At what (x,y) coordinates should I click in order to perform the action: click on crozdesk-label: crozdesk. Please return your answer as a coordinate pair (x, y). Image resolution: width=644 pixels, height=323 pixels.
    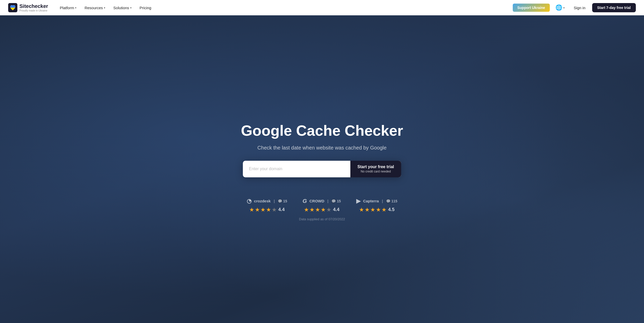
    Looking at the image, I should click on (263, 201).